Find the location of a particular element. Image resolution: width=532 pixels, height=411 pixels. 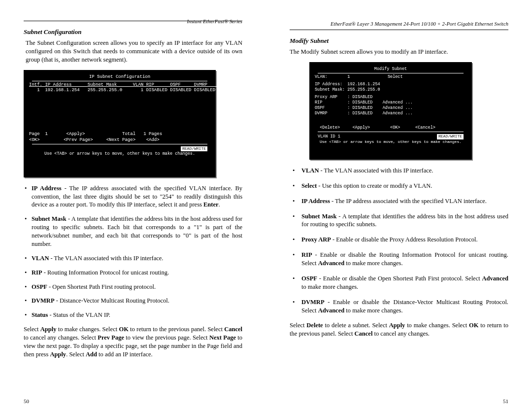

term2-ip: IP Address: 192.168.1.254 is located at coordinates (391, 85).